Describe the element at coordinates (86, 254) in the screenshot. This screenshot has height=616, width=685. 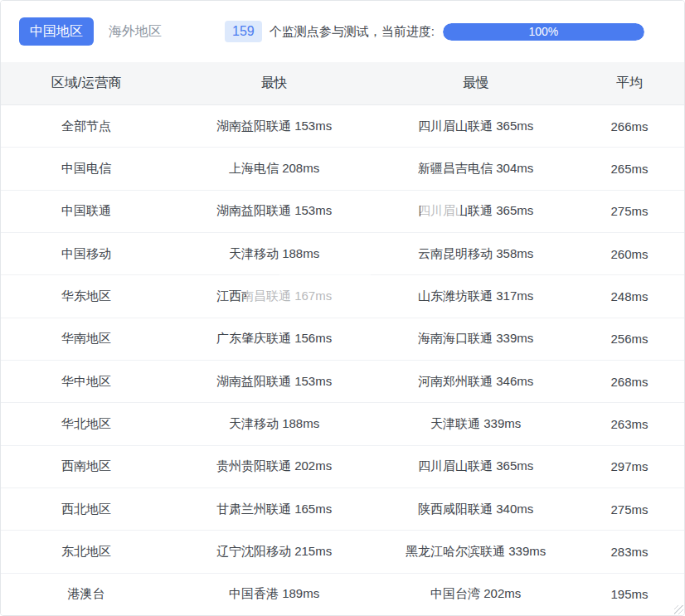
I see `region-cell: 中国移动` at that location.